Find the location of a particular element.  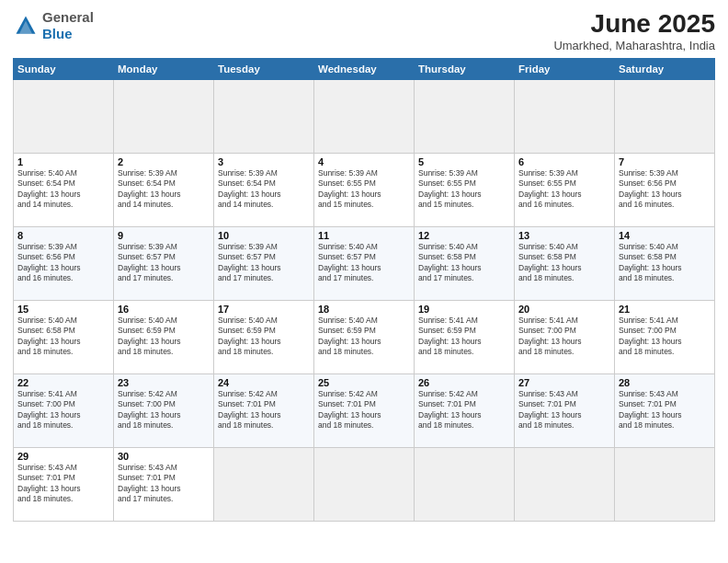

col-header-monday: Monday is located at coordinates (164, 70).